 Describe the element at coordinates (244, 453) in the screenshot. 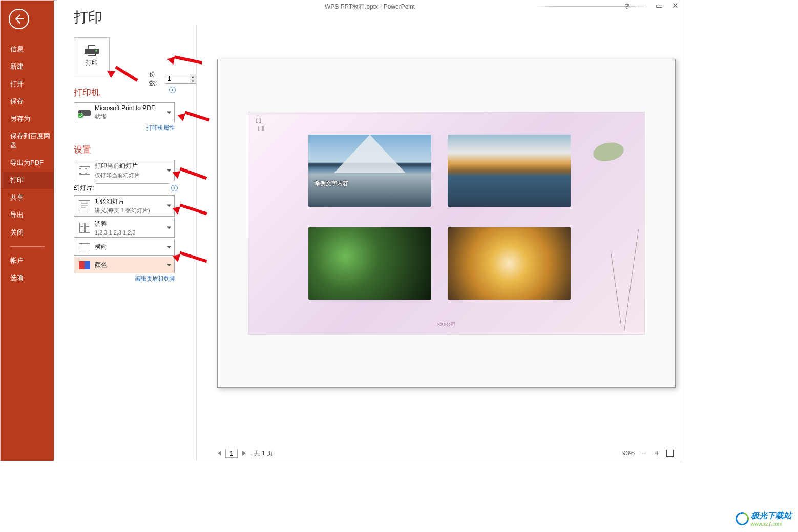

I see `next-page-button` at that location.